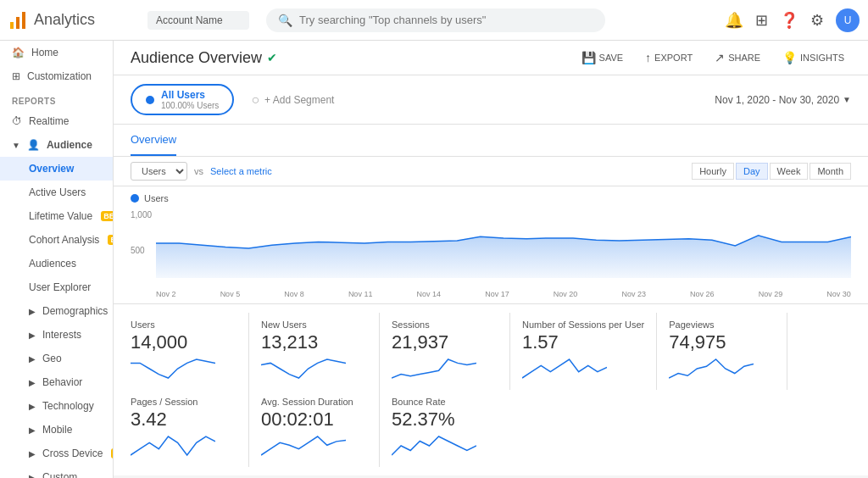  What do you see at coordinates (56, 145) in the screenshot?
I see `sidebar-item-audience: ▼ 👤 Audience` at bounding box center [56, 145].